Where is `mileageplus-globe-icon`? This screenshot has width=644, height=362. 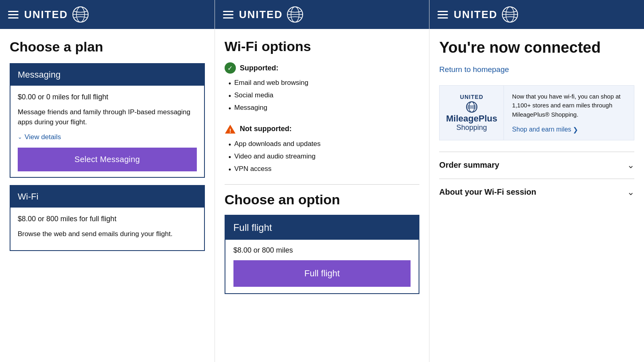
mileageplus-globe-icon is located at coordinates (472, 107).